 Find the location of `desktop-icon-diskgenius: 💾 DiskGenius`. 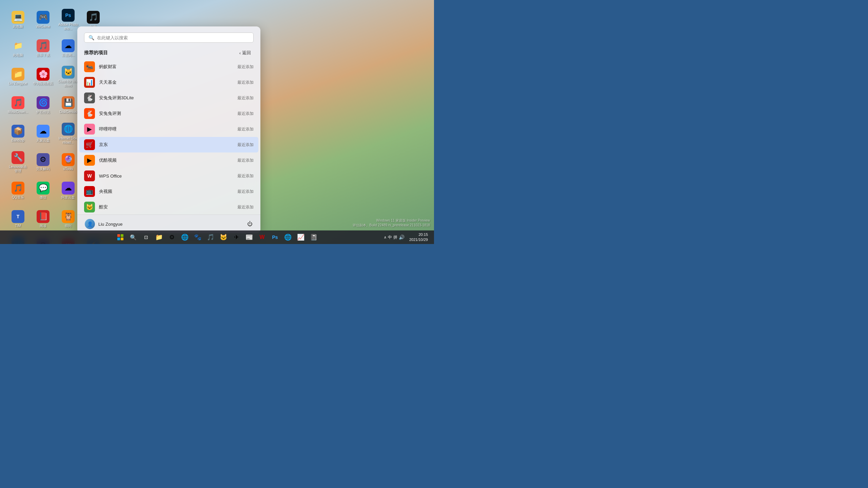

desktop-icon-diskgenius: 💾 DiskGenius is located at coordinates (68, 105).